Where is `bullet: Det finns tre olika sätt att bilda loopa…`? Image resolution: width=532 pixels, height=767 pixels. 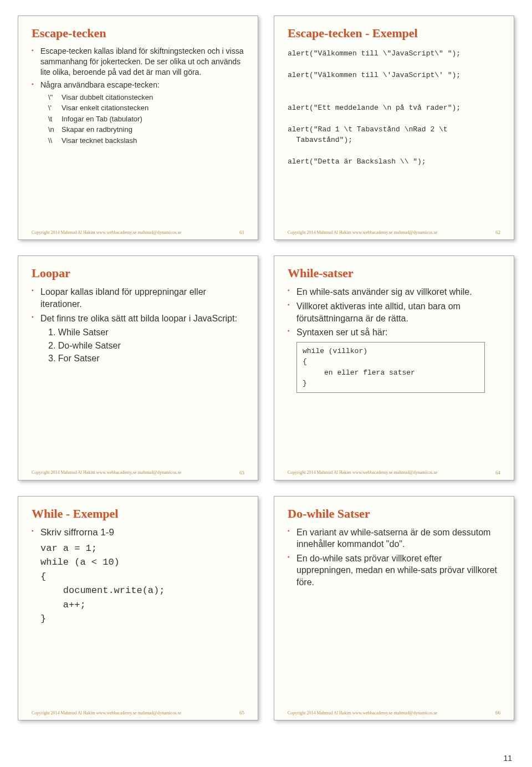
bullet: Det finns tre olika sätt att bilda loopa… is located at coordinates (138, 319).